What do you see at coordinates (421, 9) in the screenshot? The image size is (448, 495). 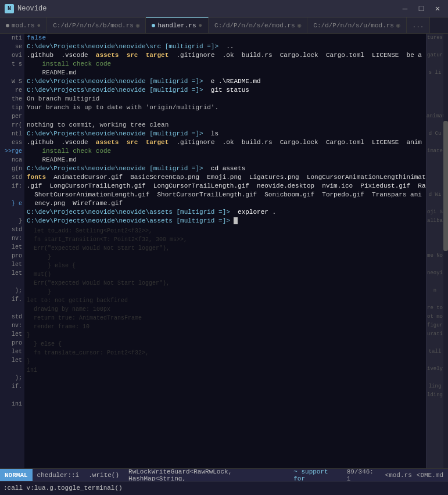 I see `window-controls: — □ ✕` at bounding box center [421, 9].